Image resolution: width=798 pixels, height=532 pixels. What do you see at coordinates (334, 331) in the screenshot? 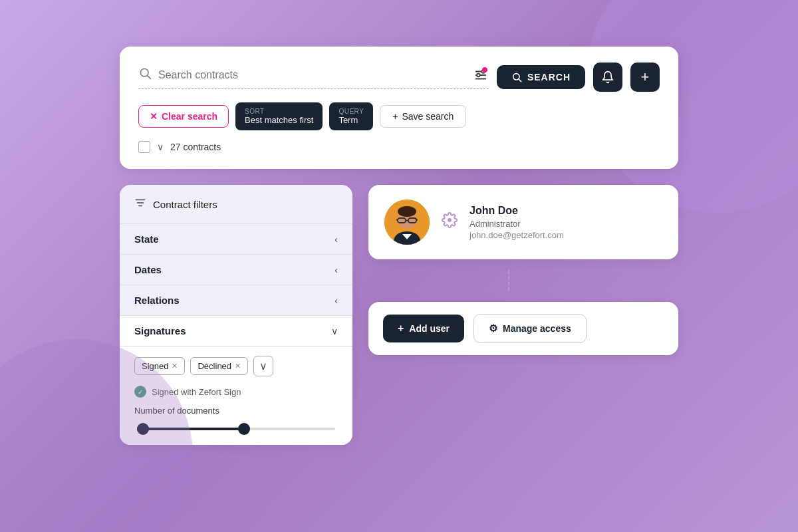
I see `signatures-chevron: ∨` at bounding box center [334, 331].